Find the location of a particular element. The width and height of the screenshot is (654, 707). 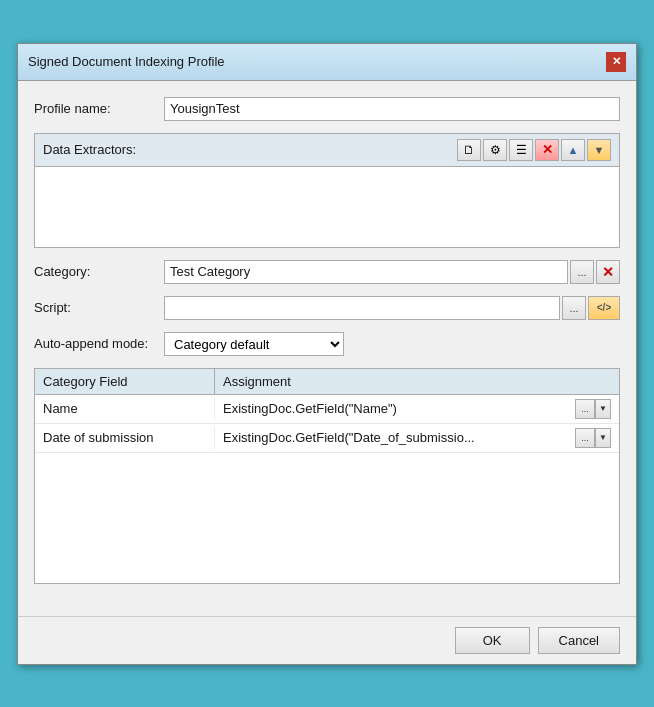

gear-icon: ⚙ is located at coordinates (496, 150).